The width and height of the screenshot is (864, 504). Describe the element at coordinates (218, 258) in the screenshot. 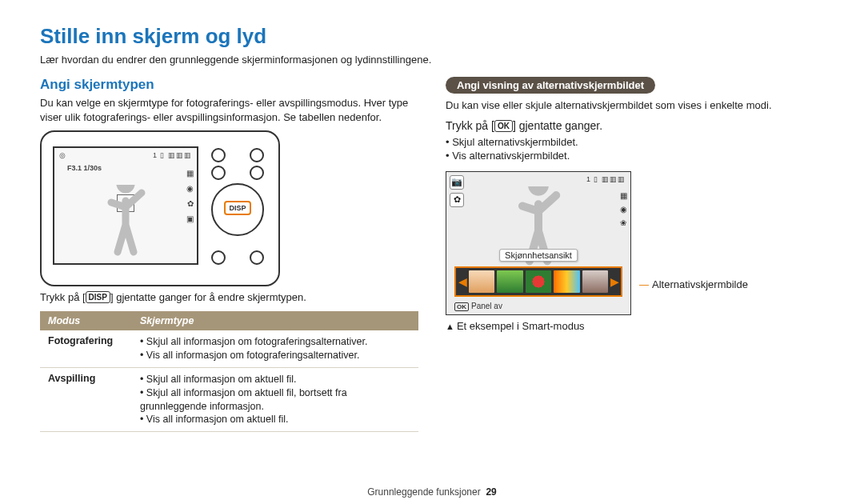

I see `camera-btn-bot-left` at that location.